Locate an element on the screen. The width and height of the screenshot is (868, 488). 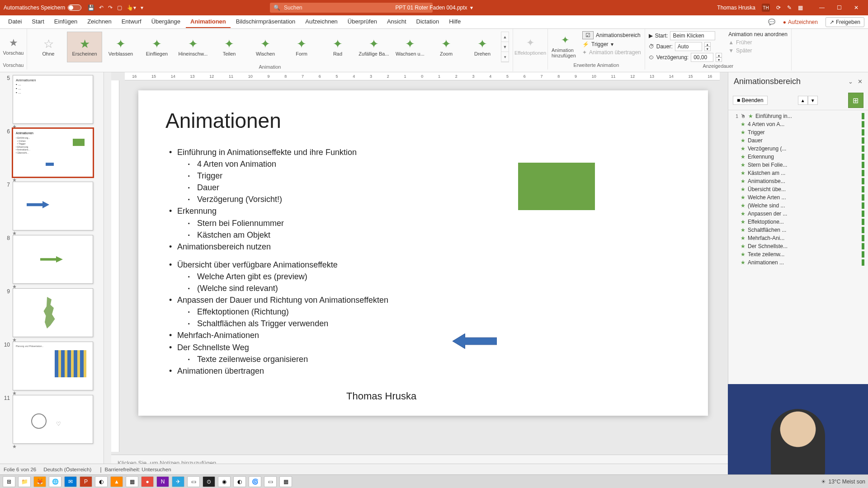
app-icon: ▦ is located at coordinates (132, 482).